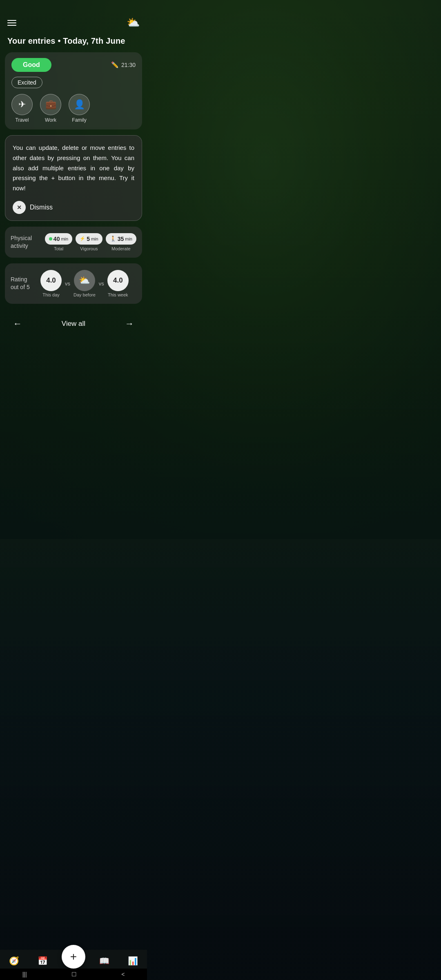 The image size is (441, 980). Describe the element at coordinates (89, 249) in the screenshot. I see `vigorous-label: Vigorous` at that location.